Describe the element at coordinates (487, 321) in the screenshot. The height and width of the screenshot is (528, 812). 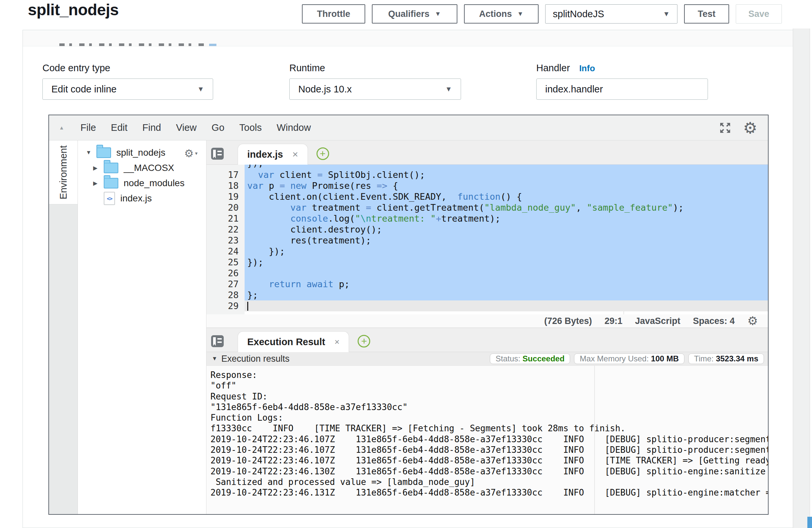
I see `editor-status-bar: (726 Bytes) 29:1 JavaScript Spaces: 4 ⚙︎` at that location.